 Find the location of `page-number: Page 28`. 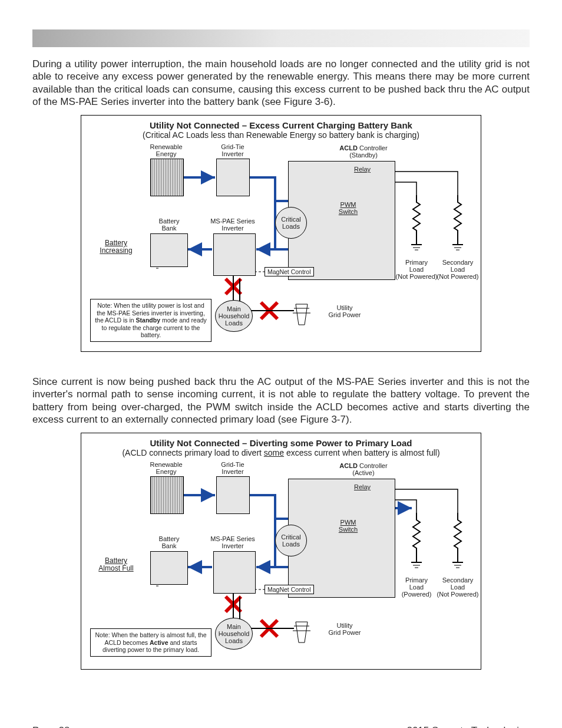

page-number: Page 28 is located at coordinates (51, 726).